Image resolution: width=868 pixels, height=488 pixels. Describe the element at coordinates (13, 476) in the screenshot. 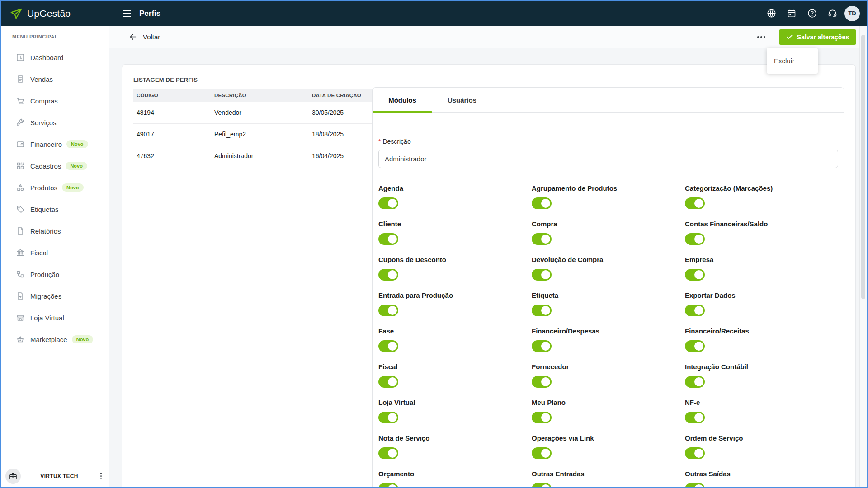

I see `briefcase-icon` at that location.